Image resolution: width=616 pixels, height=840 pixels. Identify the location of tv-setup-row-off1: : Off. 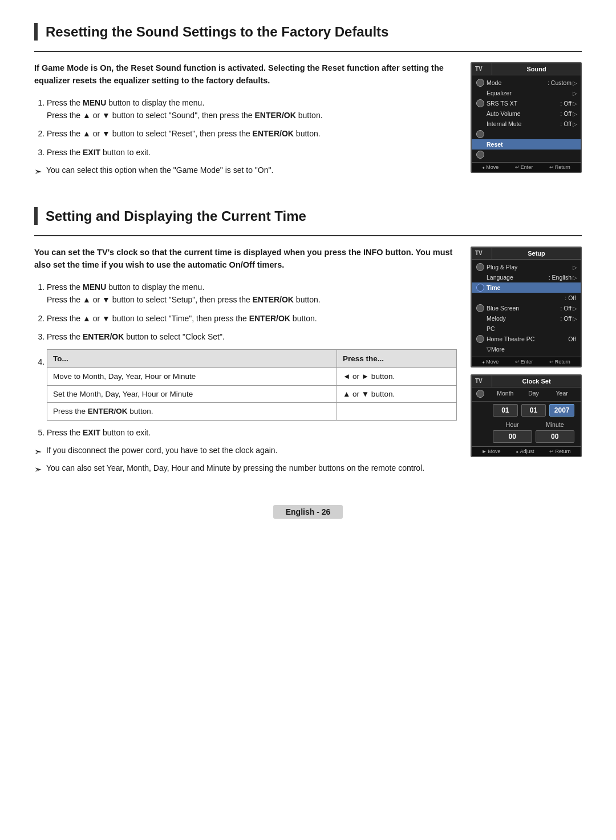
(526, 298).